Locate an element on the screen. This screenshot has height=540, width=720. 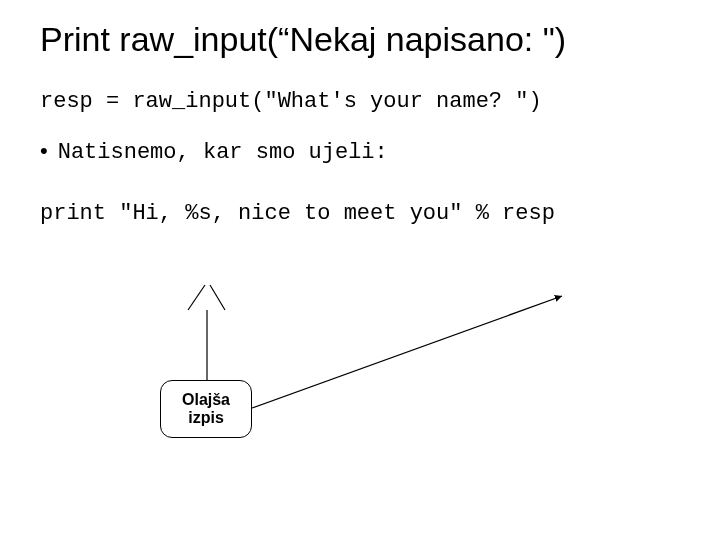
wedge-left is located at coordinates (196, 298).